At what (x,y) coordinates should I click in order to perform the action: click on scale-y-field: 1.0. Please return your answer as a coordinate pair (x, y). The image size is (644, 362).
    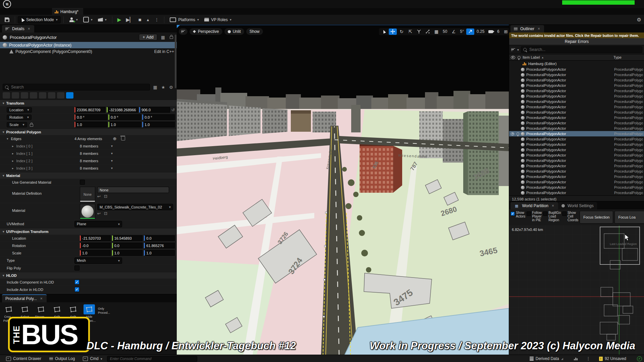
    Looking at the image, I should click on (125, 125).